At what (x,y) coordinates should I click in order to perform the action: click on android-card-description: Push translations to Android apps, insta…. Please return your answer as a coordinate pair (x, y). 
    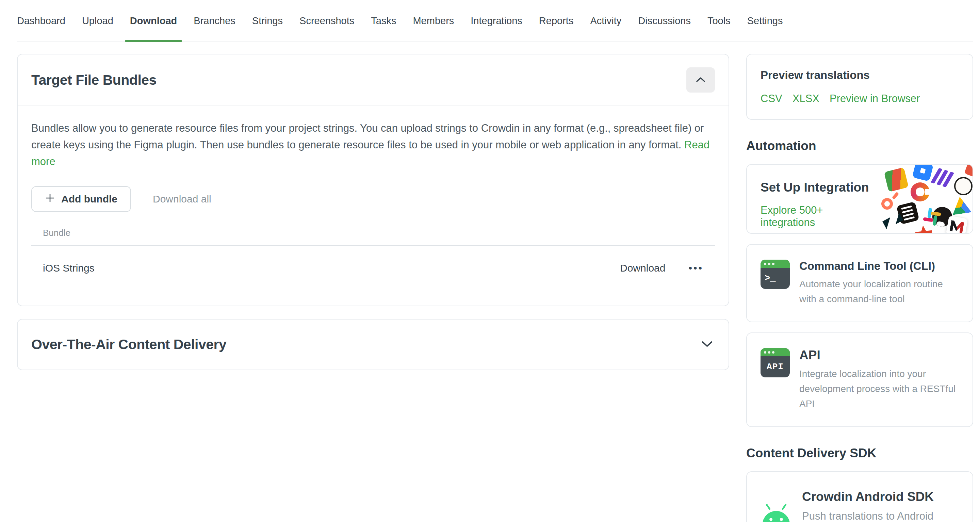
    Looking at the image, I should click on (882, 515).